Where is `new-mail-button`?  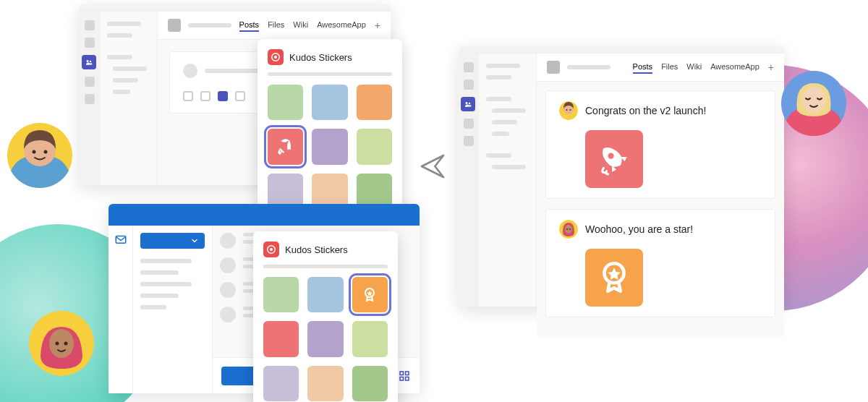 new-mail-button is located at coordinates (172, 241).